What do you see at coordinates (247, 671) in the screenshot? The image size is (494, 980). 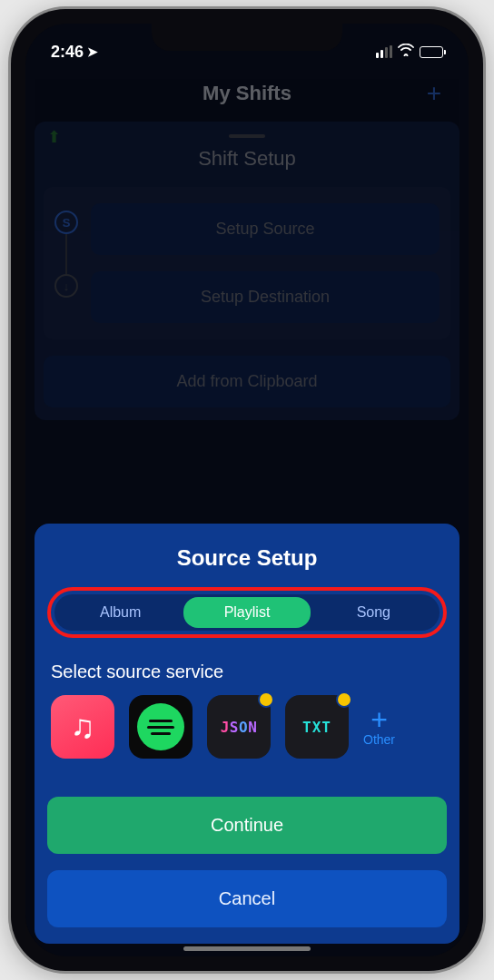 I see `select-service-label: Select source service` at bounding box center [247, 671].